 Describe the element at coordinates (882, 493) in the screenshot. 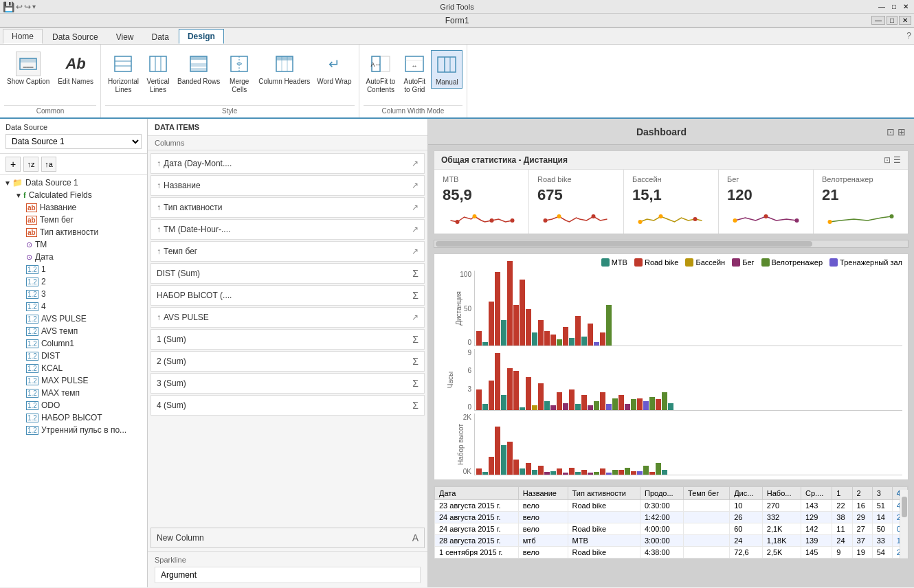

I see `col-header-3: 3` at that location.